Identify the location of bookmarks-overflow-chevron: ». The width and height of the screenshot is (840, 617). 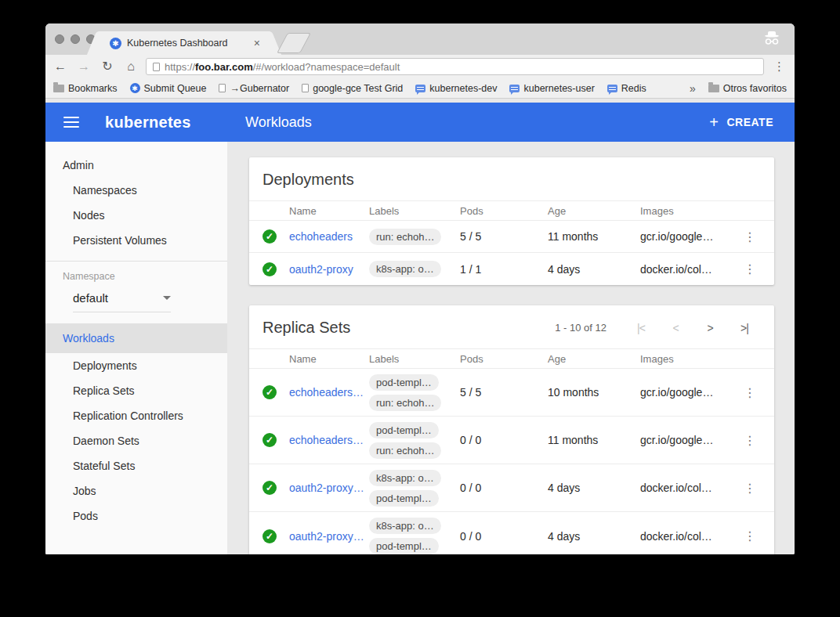
(693, 88).